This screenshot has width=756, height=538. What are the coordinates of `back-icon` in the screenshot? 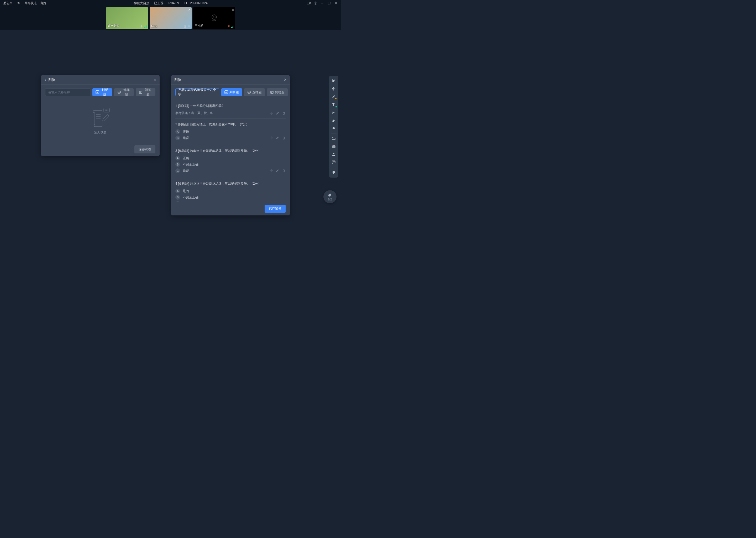 It's located at (45, 80).